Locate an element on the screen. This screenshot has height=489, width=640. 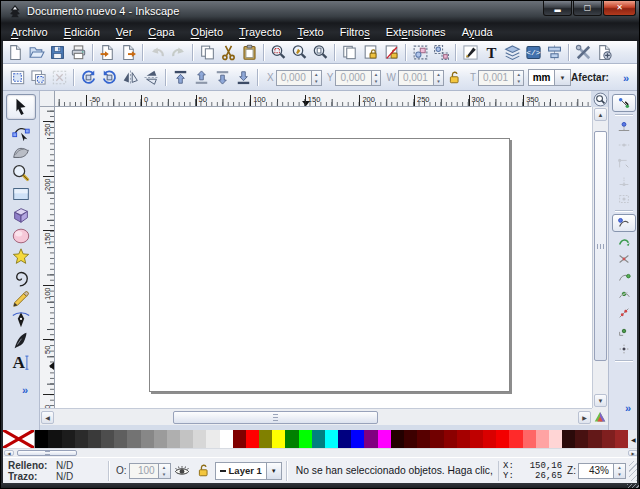
layer-visibility-eye-icon is located at coordinates (182, 471).